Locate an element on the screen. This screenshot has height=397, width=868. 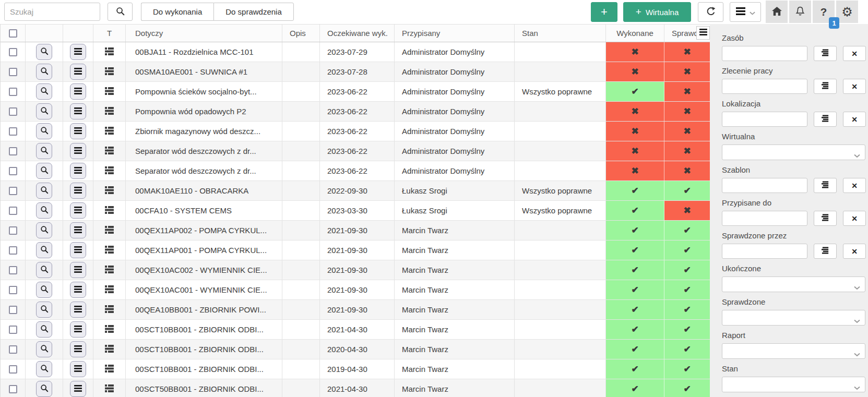
table-row: Pompownia ścieków socjalno-byt...2023-06… is located at coordinates (355, 92).